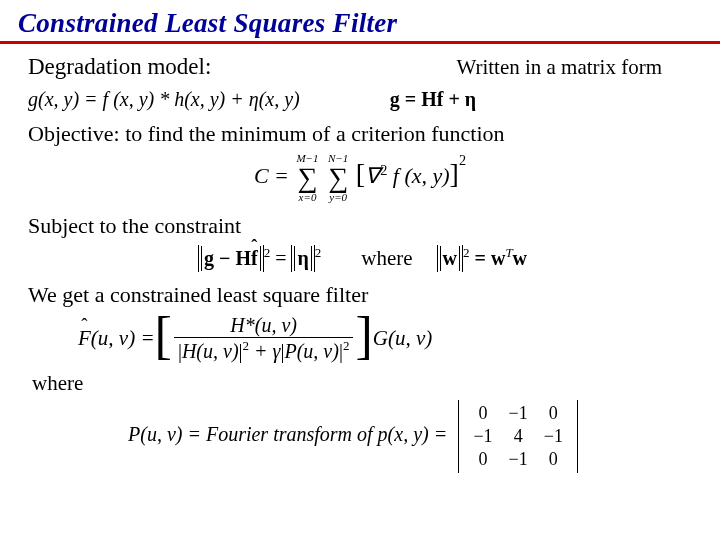 This screenshot has height=540, width=720. I want to click on label-degradation: Degradation model:, so click(120, 67).